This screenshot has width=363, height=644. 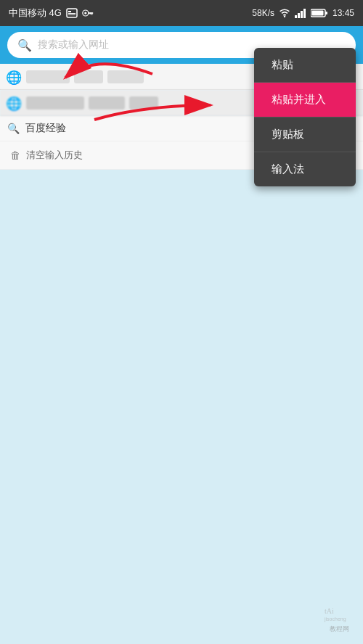 What do you see at coordinates (144, 103) in the screenshot?
I see `tab-block-b3` at bounding box center [144, 103].